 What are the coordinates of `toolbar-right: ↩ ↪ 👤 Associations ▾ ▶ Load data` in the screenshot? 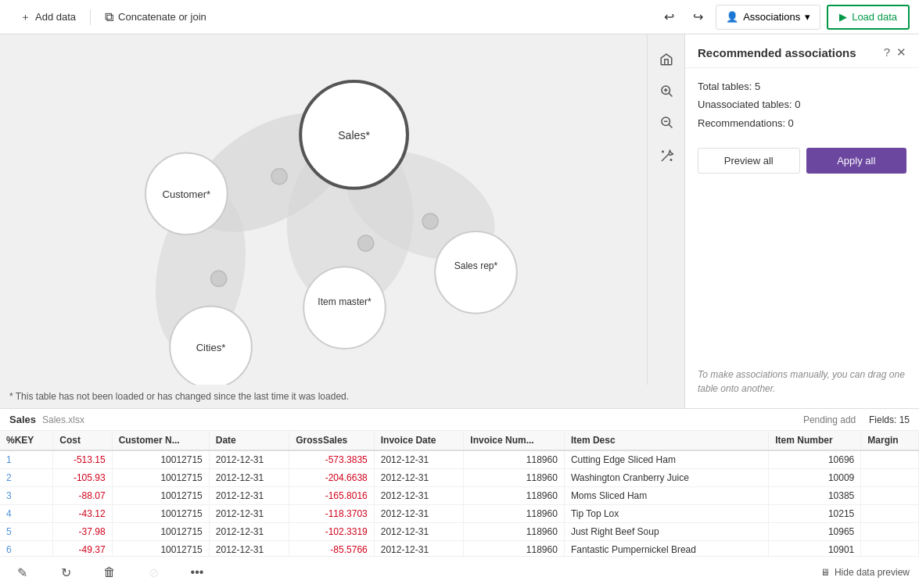 It's located at (784, 17).